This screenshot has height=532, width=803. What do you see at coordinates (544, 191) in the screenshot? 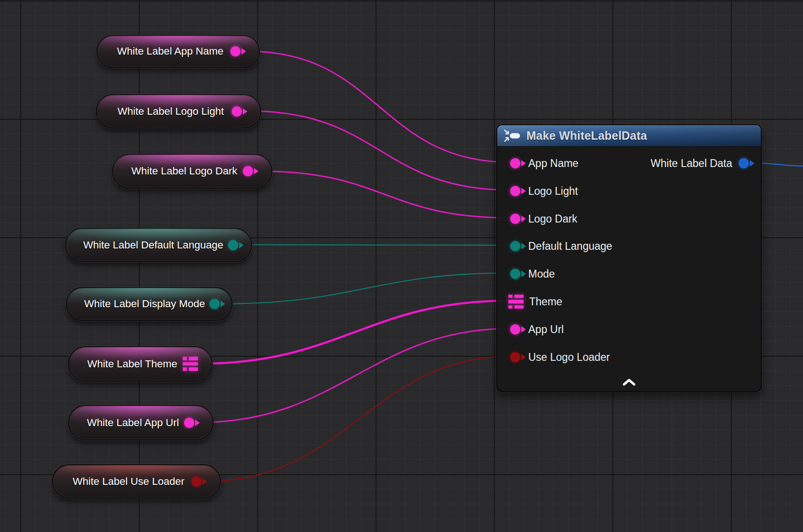
I see `input-pin-row-logo-light: Logo Light` at bounding box center [544, 191].